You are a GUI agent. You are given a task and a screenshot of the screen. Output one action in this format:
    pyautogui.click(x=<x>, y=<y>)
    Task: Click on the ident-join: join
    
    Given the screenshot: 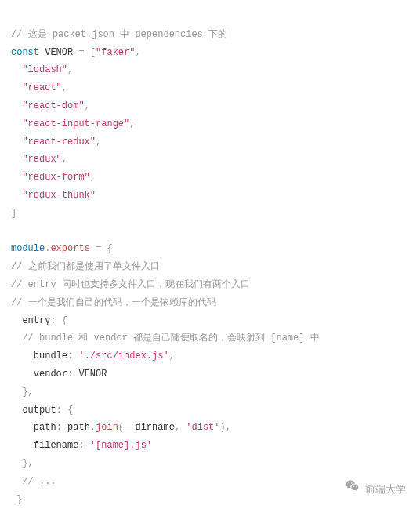 What is the action you would take?
    pyautogui.click(x=107, y=427)
    